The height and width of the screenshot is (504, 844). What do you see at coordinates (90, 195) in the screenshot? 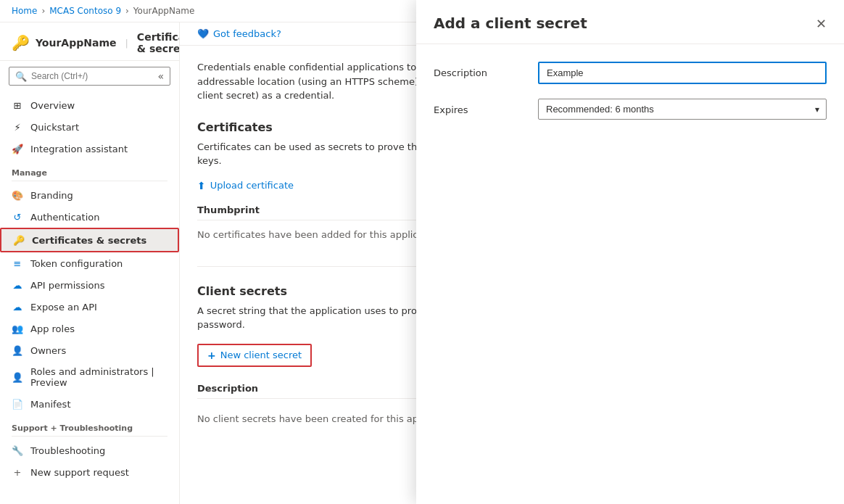
I see `sidebar-item-branding: 🎨 Branding` at bounding box center [90, 195].